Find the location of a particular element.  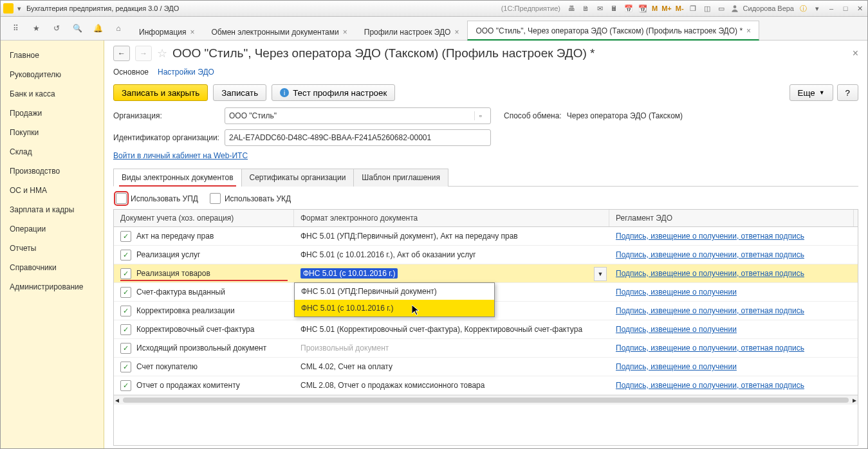

sidebar-item-purchases: Покупки is located at coordinates (52, 133).